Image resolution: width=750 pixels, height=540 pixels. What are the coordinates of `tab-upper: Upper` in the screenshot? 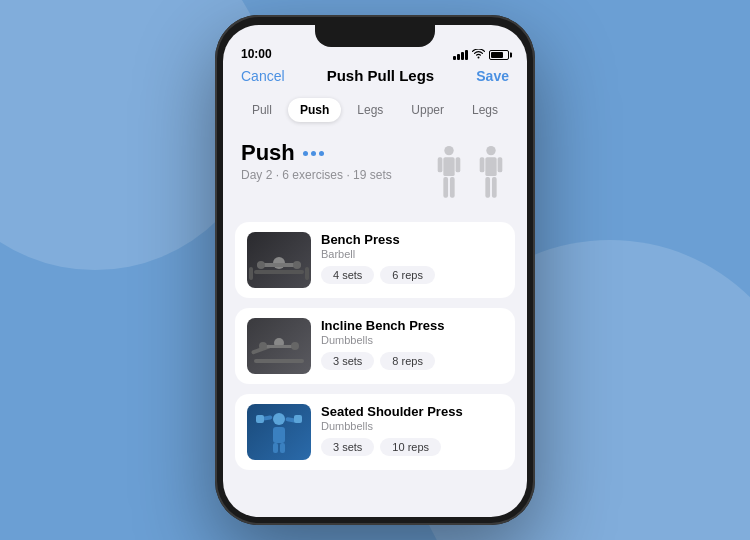 It's located at (428, 110).